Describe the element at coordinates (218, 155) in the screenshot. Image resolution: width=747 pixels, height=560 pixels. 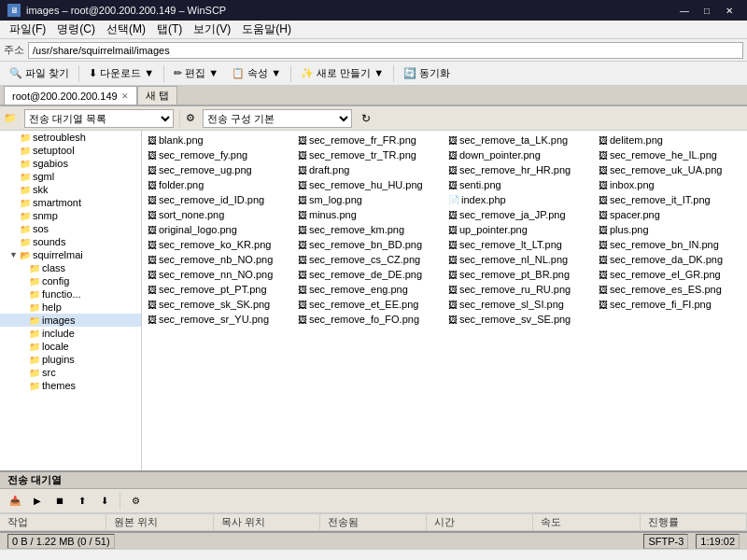
I see `file-item: 🖼sec_remove_fy.png` at that location.